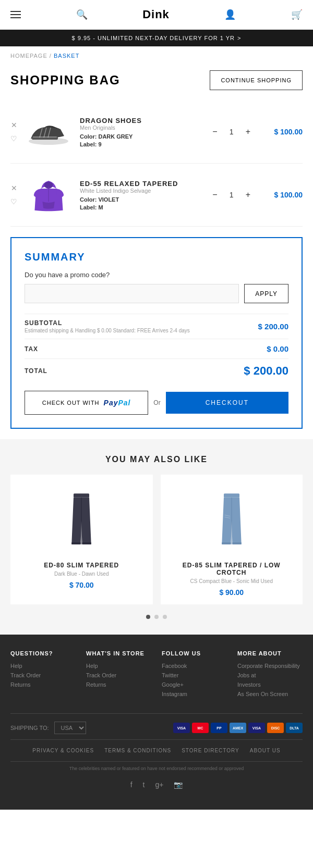  Describe the element at coordinates (49, 132) in the screenshot. I see `item-1-image` at that location.